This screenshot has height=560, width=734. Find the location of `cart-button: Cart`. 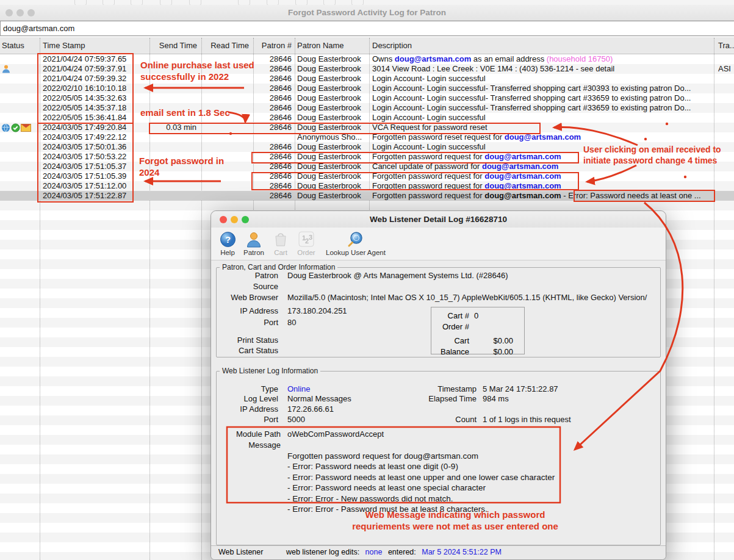

cart-button: Cart is located at coordinates (281, 243).